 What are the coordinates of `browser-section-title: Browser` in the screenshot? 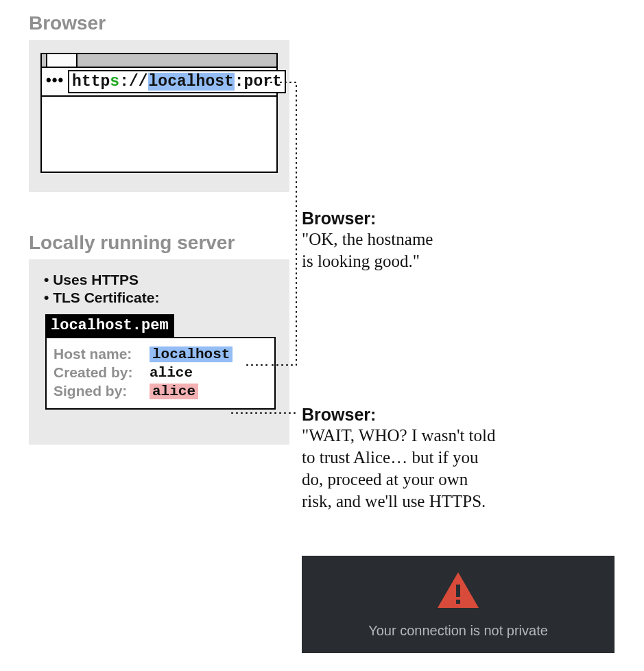 It's located at (67, 23).